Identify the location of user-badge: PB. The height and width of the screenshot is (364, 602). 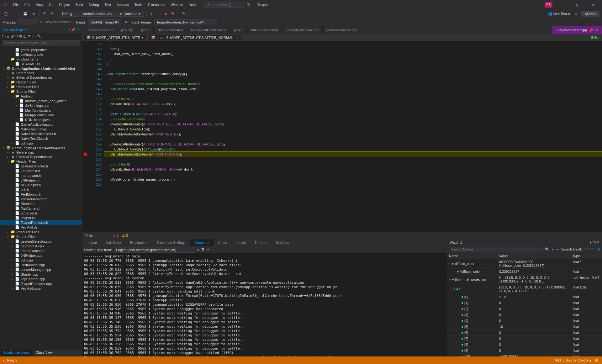
(549, 5).